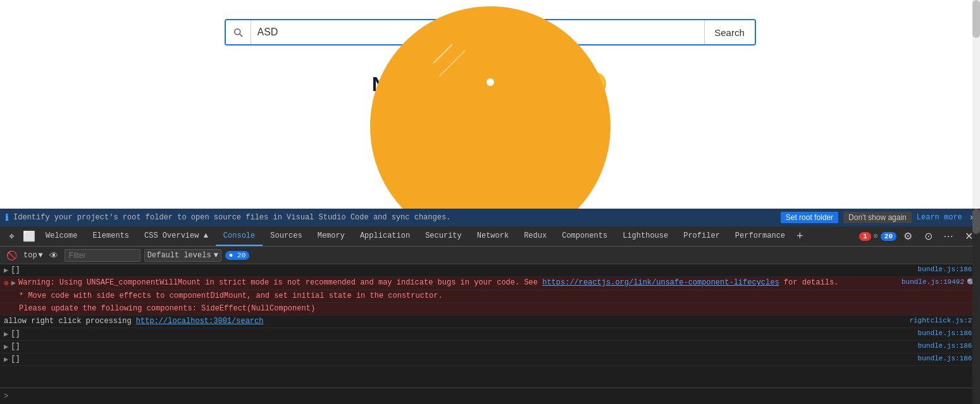 The width and height of the screenshot is (980, 404). I want to click on error-icon: ⊗, so click(6, 283).